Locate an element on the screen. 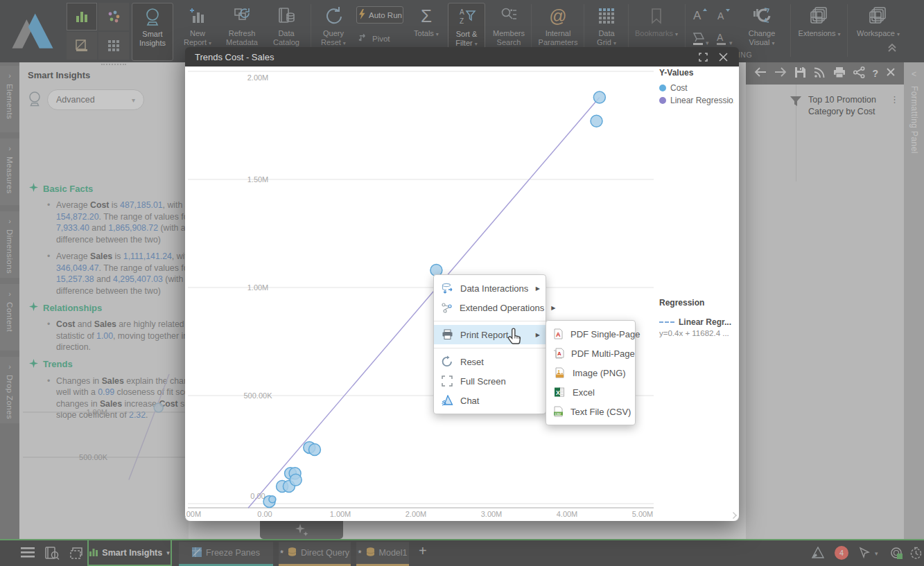 The height and width of the screenshot is (566, 924). chart-legend: Y-Values Cost Linear Regressio... is located at coordinates (698, 88).